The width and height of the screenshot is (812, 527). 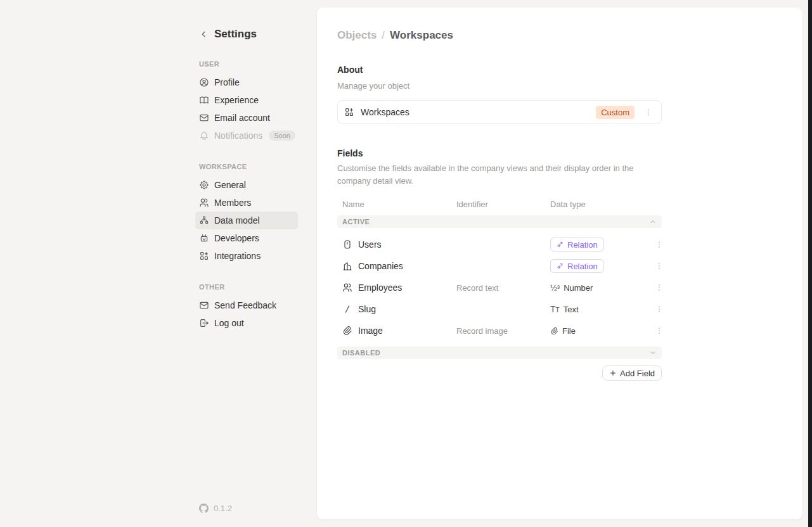 What do you see at coordinates (499, 112) in the screenshot?
I see `object-card: Workspaces Custom` at bounding box center [499, 112].